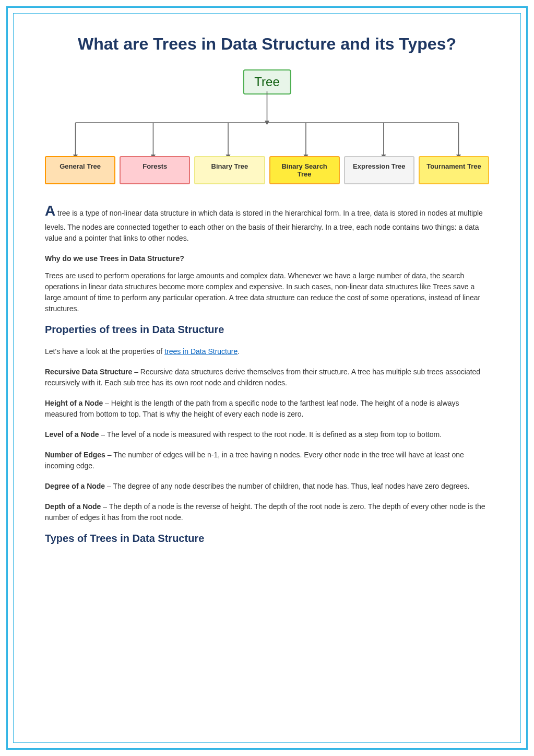 The width and height of the screenshot is (534, 756). I want to click on property-label: Degree of a Node, so click(75, 486).